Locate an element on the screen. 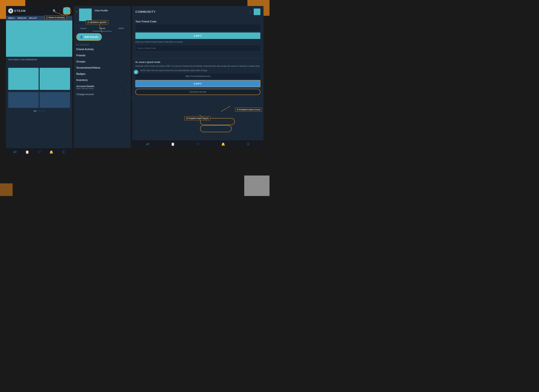 The image size is (539, 392). generate-btn-highlight is located at coordinates (216, 129).